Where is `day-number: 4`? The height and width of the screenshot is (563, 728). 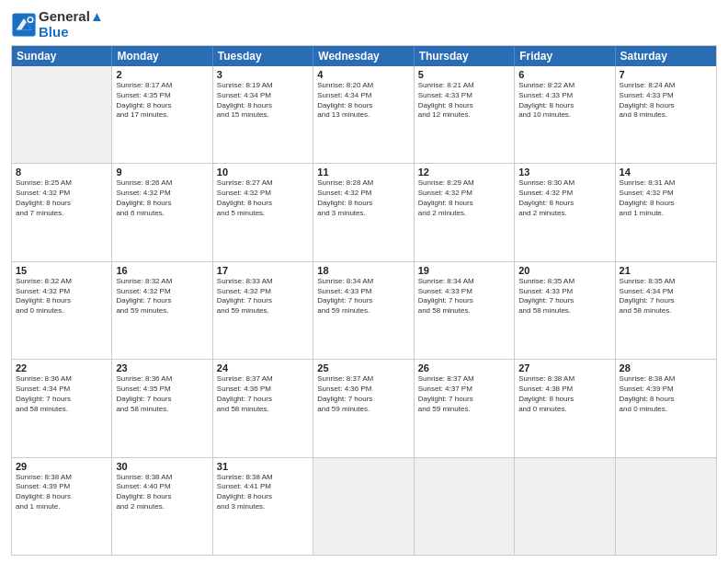 day-number: 4 is located at coordinates (363, 75).